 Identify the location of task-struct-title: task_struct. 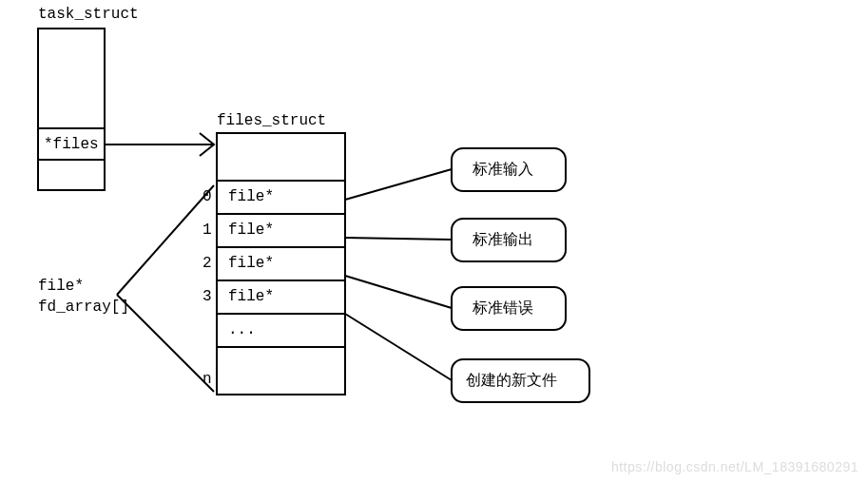
(88, 14).